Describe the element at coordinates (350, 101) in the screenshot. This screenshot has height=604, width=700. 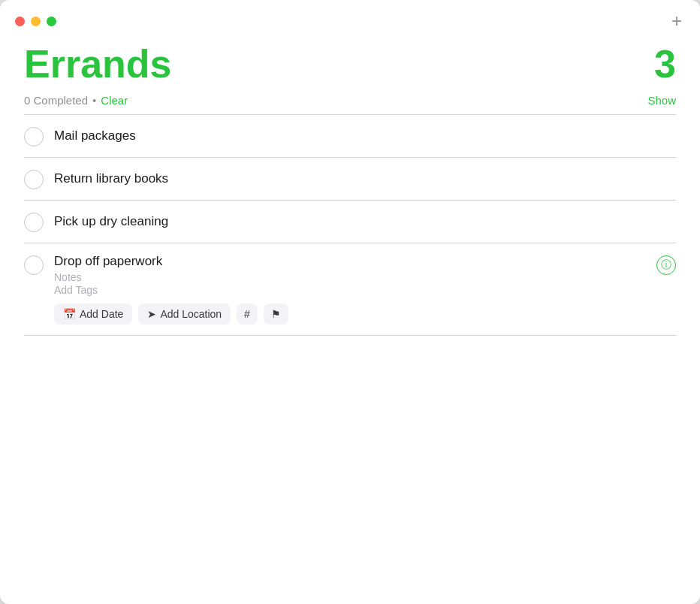
I see `status-bar: 0 Completed • Clear Show` at that location.